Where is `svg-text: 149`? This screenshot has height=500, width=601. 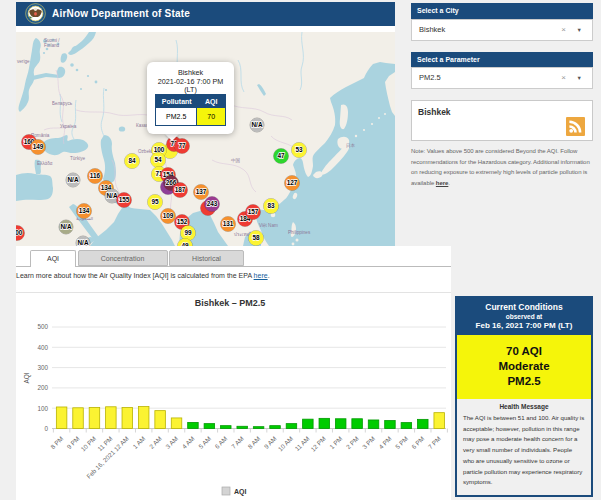
svg-text: 149 is located at coordinates (38, 146).